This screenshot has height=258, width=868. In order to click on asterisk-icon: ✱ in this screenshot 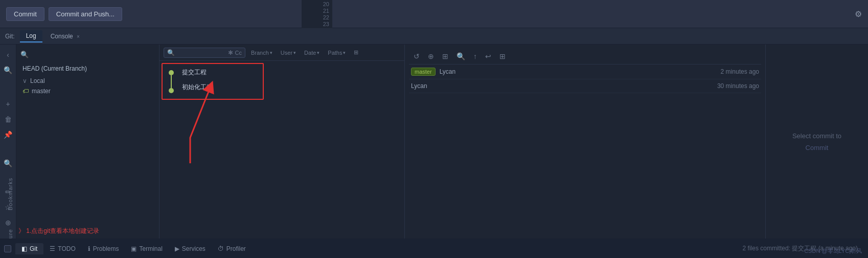, I will do `click(231, 53)`.